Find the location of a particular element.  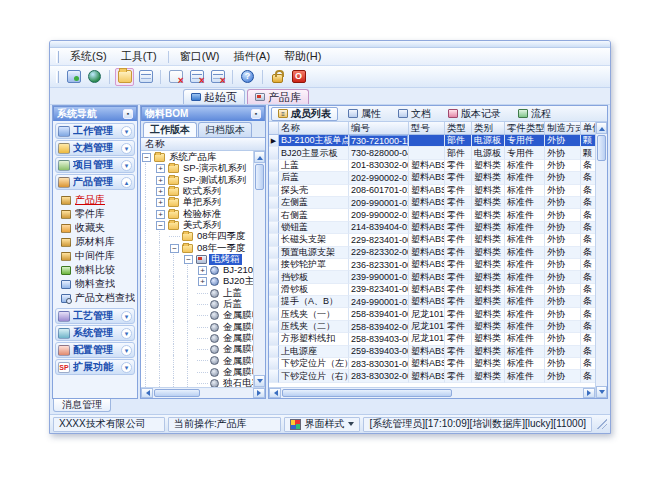

column-header-类别: 类别 is located at coordinates (488, 128).